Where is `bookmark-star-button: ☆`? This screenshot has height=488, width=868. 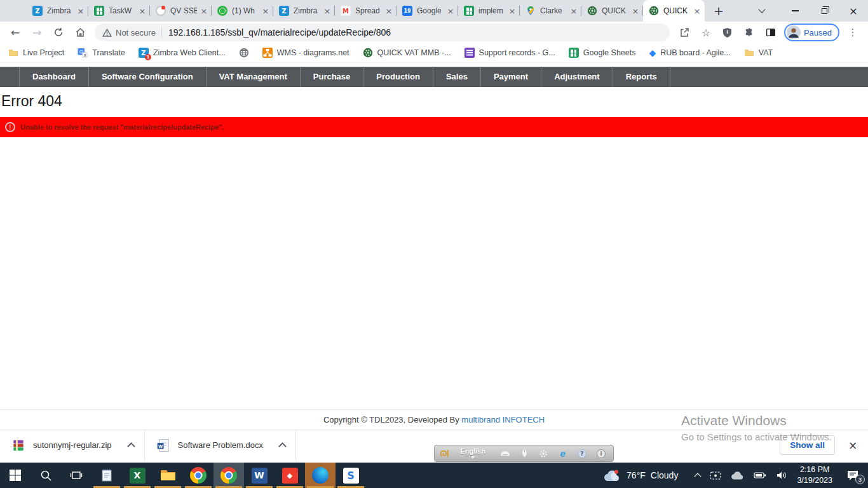 bookmark-star-button: ☆ is located at coordinates (706, 32).